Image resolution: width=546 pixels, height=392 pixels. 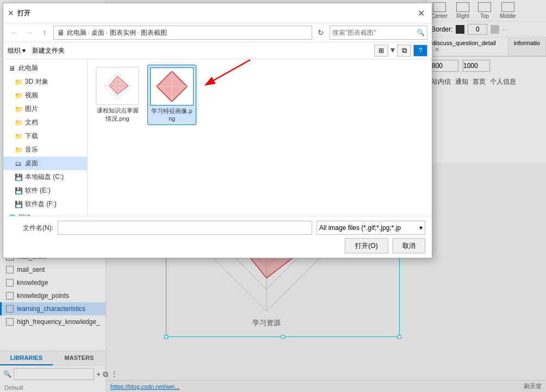 What do you see at coordinates (218, 13) in the screenshot?
I see `dialog-titlebar: ✕ 打开 ✕` at bounding box center [218, 13].